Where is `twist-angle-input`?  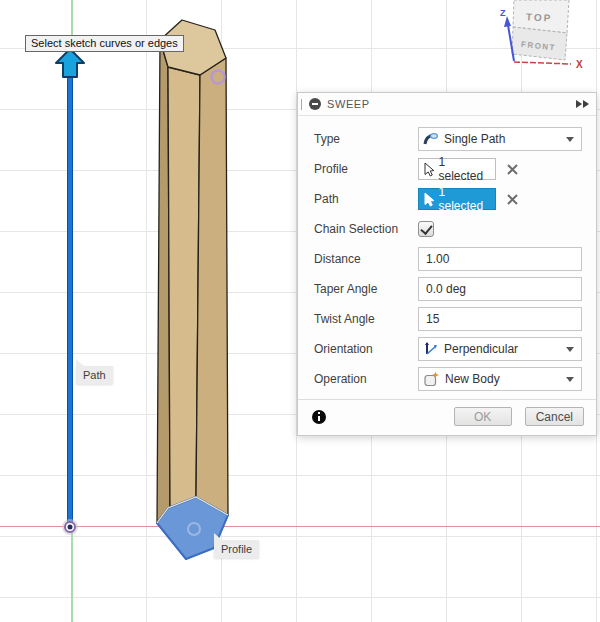 twist-angle-input is located at coordinates (500, 319).